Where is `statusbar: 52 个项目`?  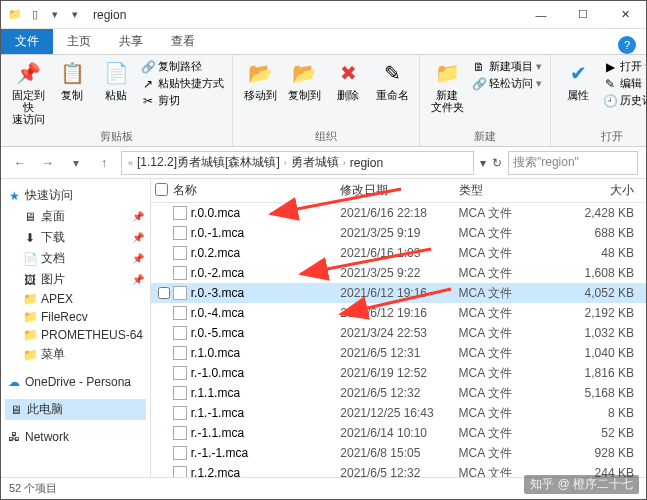 statusbar: 52 个项目 is located at coordinates (324, 488).